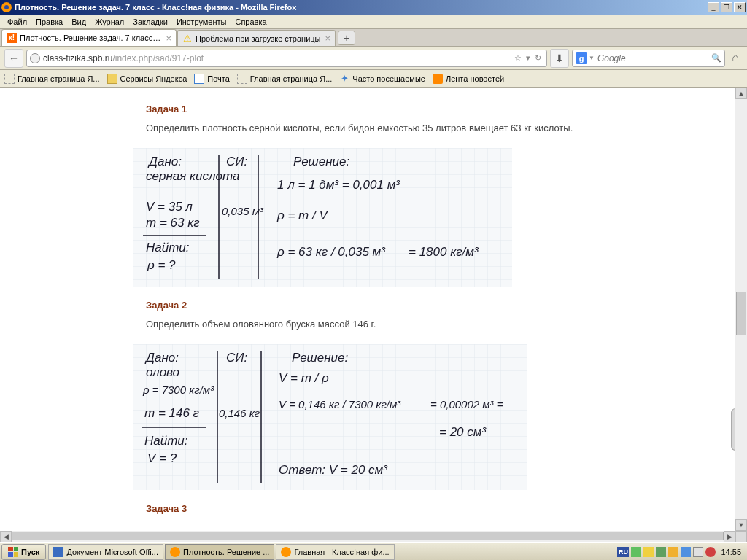  Describe the element at coordinates (150, 22) in the screenshot. I see `menu-bookmarks: Закладки` at that location.